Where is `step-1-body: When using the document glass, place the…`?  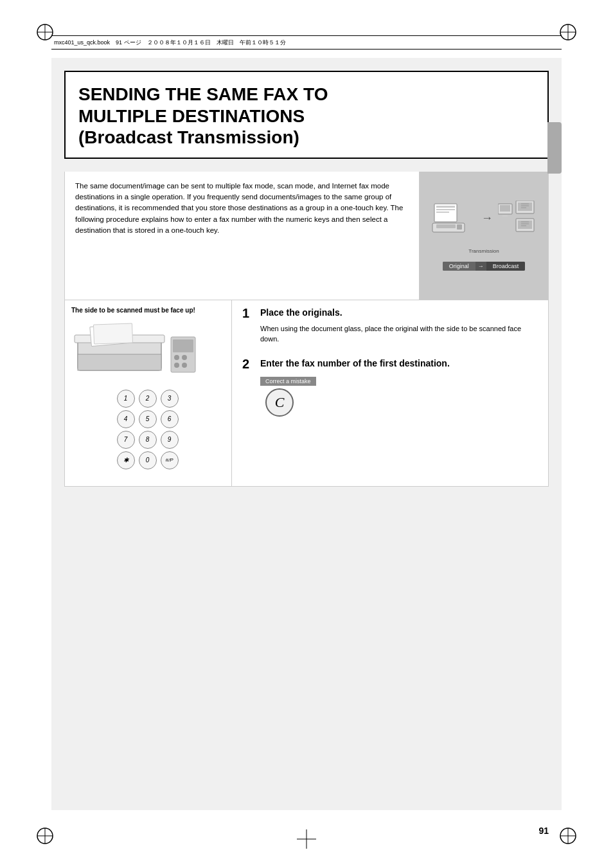
step-1-body: When using the document glass, place the… is located at coordinates (399, 334).